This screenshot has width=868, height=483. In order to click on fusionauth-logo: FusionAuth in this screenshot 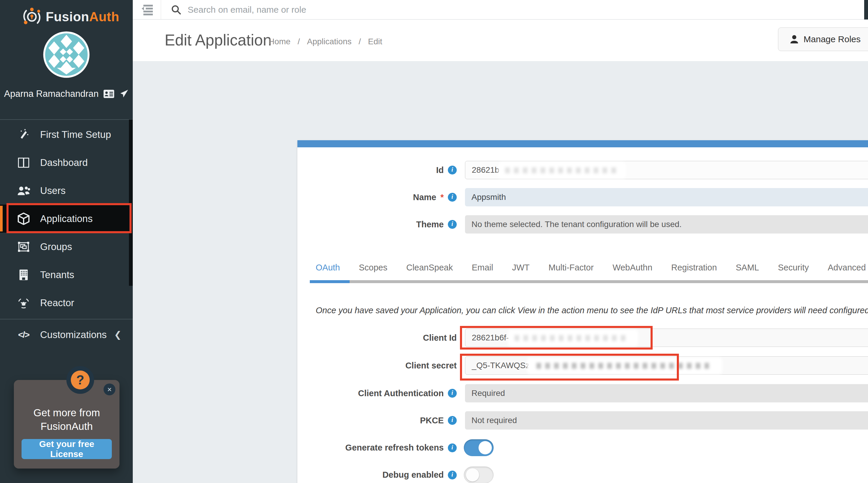, I will do `click(71, 17)`.